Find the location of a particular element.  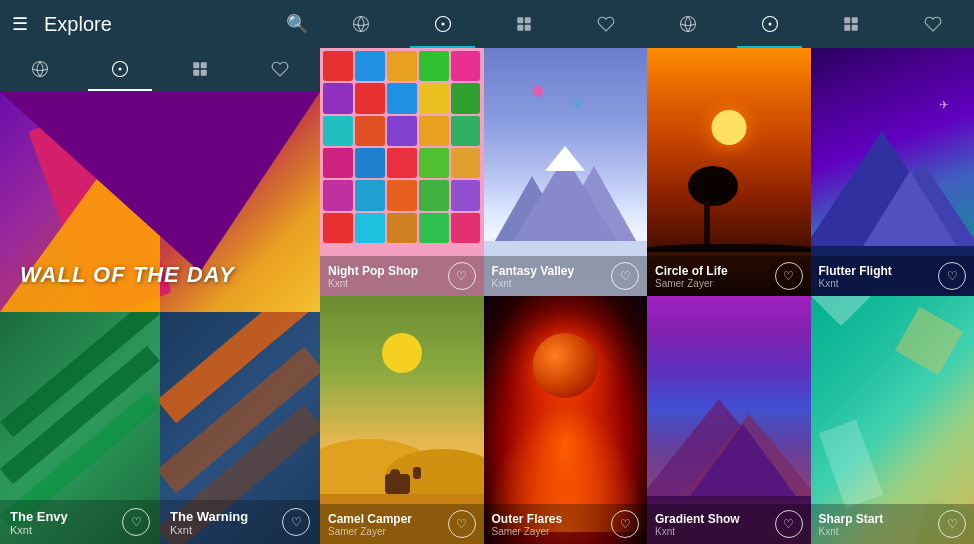

sharp-name: Sharp Start is located at coordinates (852, 519).